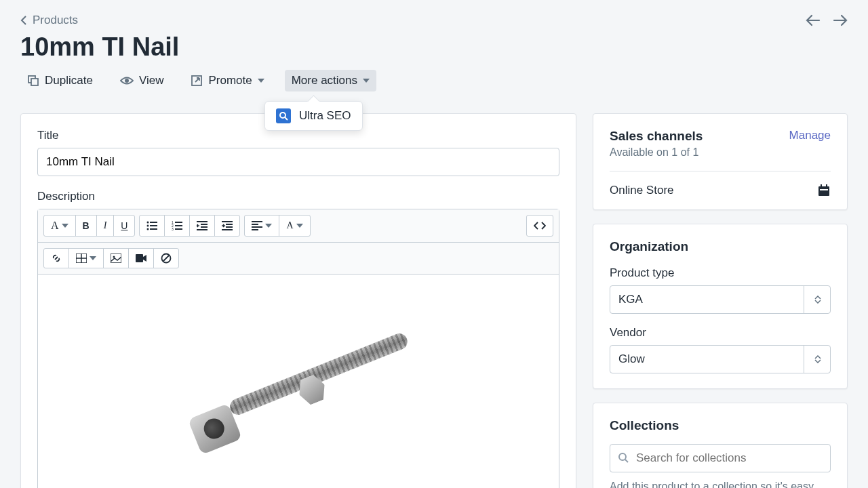  Describe the element at coordinates (202, 226) in the screenshot. I see `outdent-button` at that location.